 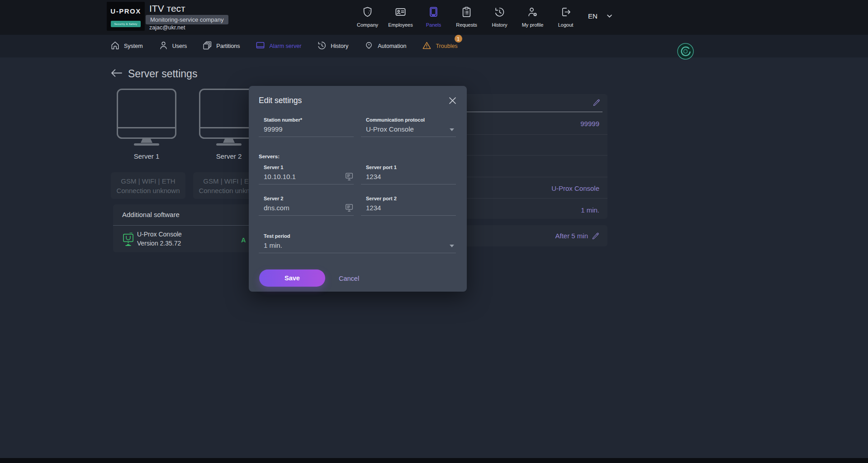 I want to click on user-email: zajac@ukr.net, so click(x=167, y=28).